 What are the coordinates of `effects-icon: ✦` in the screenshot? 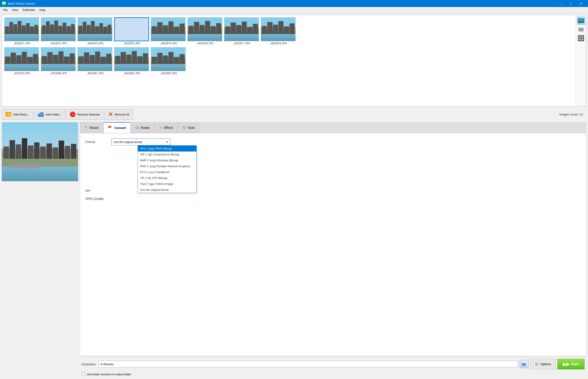 It's located at (160, 128).